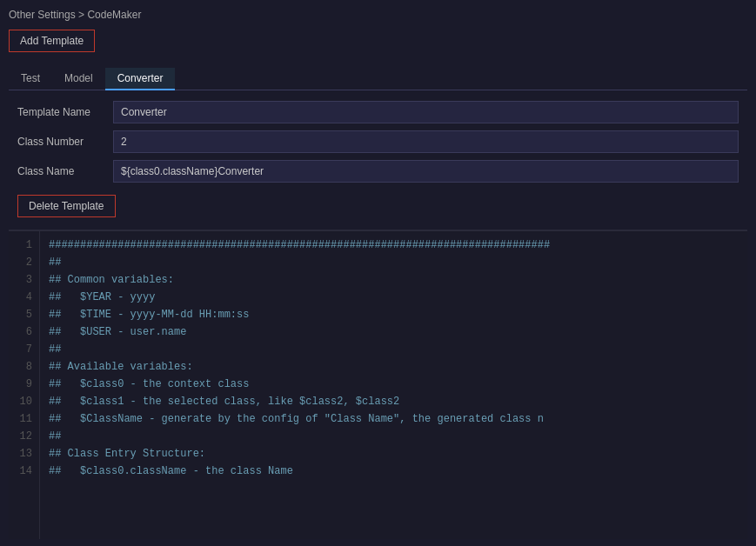  What do you see at coordinates (378, 142) in the screenshot?
I see `class-number-row: Class Number` at bounding box center [378, 142].